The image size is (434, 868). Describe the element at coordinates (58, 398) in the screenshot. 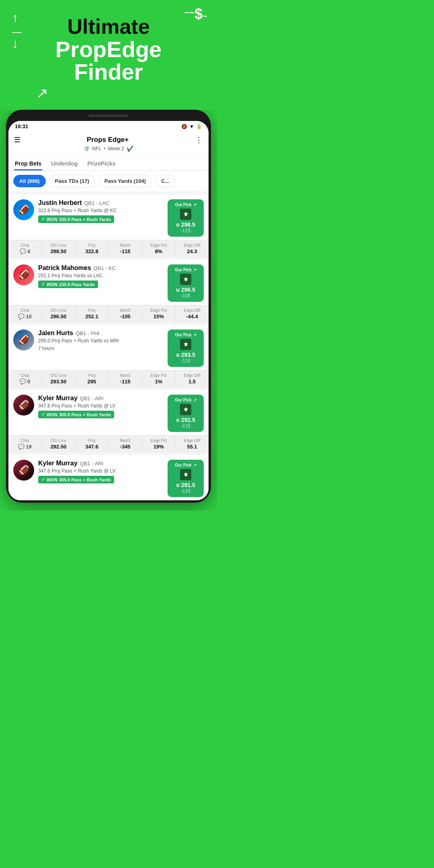

I see `player-name-murray-1: Kyler Murray` at that location.